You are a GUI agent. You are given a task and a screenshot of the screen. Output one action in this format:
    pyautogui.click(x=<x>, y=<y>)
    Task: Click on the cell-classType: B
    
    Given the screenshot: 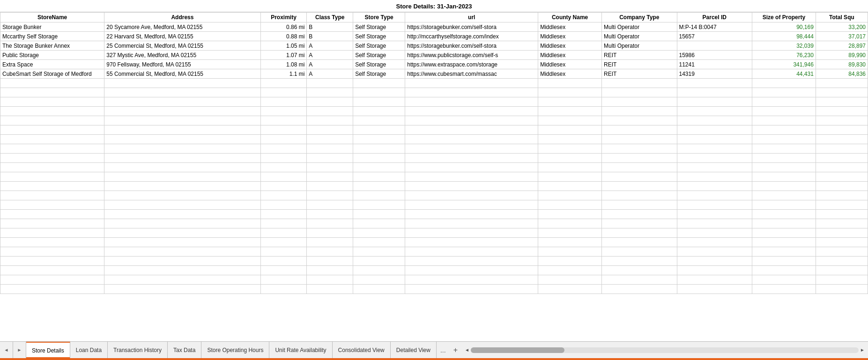 What is the action you would take?
    pyautogui.click(x=330, y=27)
    